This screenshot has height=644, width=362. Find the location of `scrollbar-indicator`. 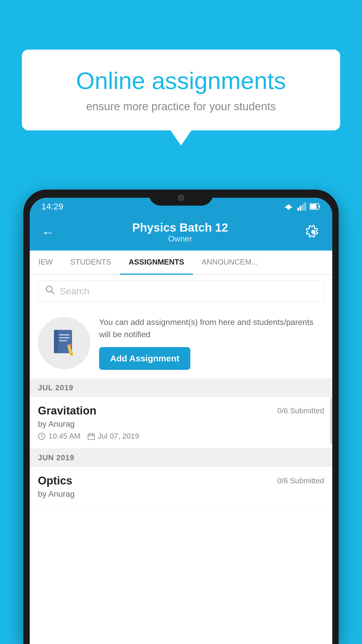

scrollbar-indicator is located at coordinates (331, 421).